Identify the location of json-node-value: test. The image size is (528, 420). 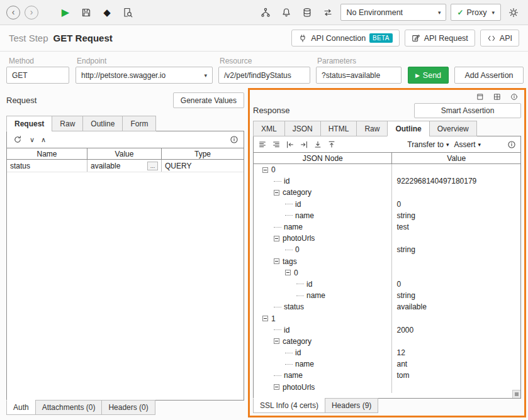
(456, 227).